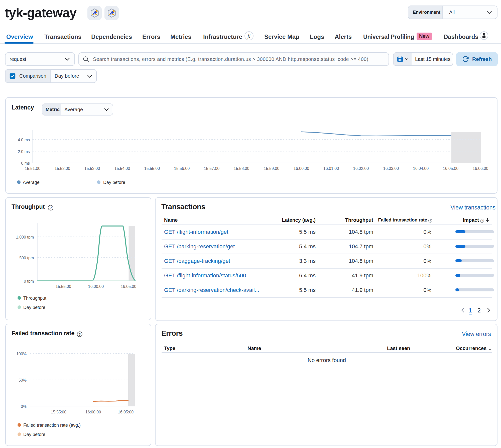  I want to click on svg-text: Average, so click(31, 182).